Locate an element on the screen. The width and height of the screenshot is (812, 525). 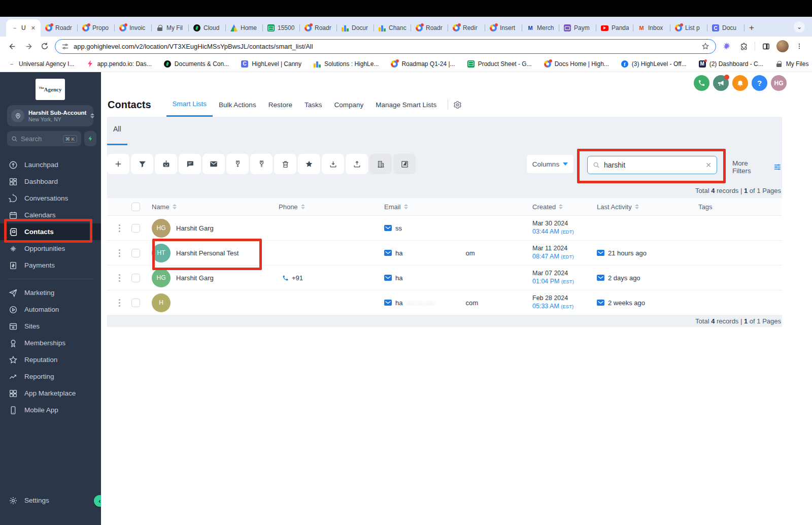
columns-dropdown: Columns is located at coordinates (550, 164).